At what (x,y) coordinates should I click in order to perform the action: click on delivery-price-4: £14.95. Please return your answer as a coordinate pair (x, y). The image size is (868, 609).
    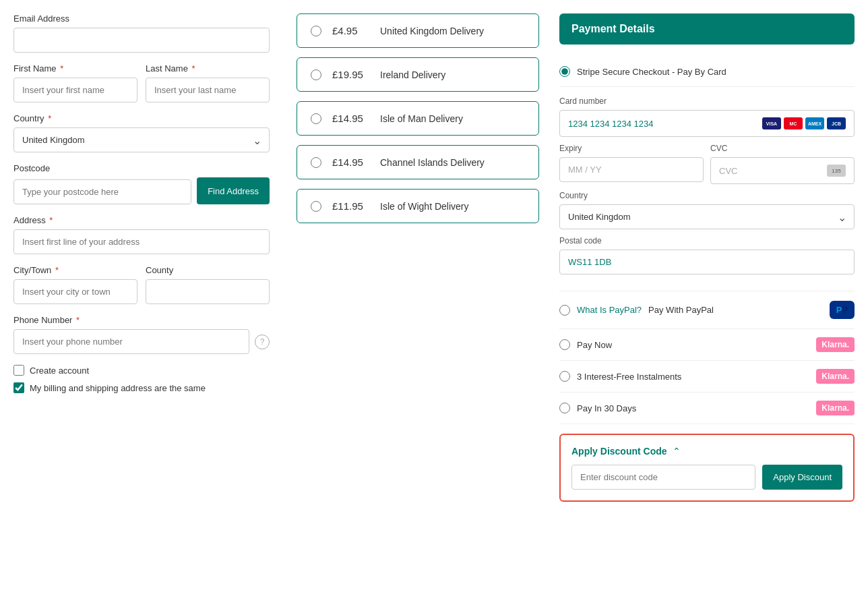
    Looking at the image, I should click on (350, 162).